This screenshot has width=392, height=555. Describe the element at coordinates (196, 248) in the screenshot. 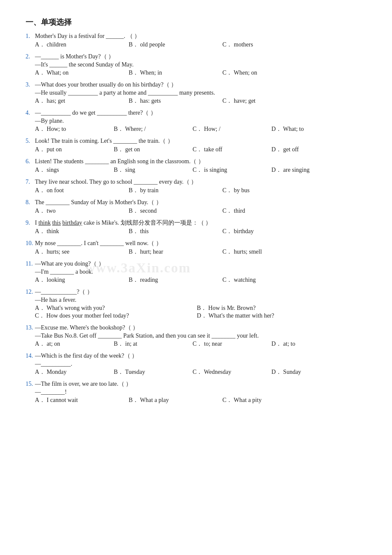

I see `question-block: 10.My nose ________. I can't ________ we…` at that location.